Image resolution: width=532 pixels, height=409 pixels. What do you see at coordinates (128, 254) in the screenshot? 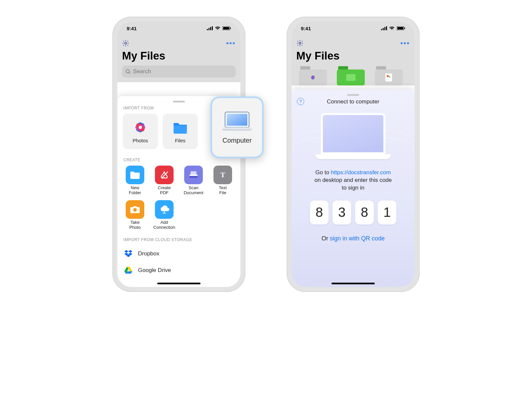
I see `dropbox-icon` at bounding box center [128, 254].